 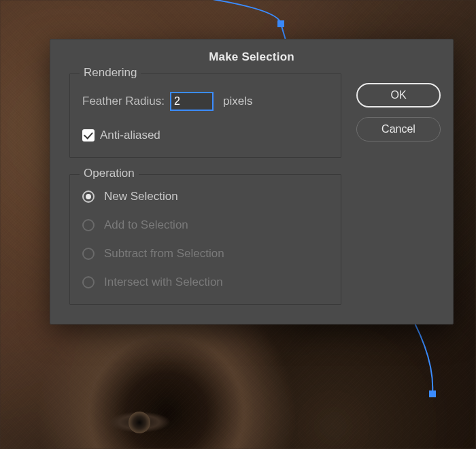 What do you see at coordinates (192, 101) in the screenshot?
I see `feather-radius-input` at bounding box center [192, 101].